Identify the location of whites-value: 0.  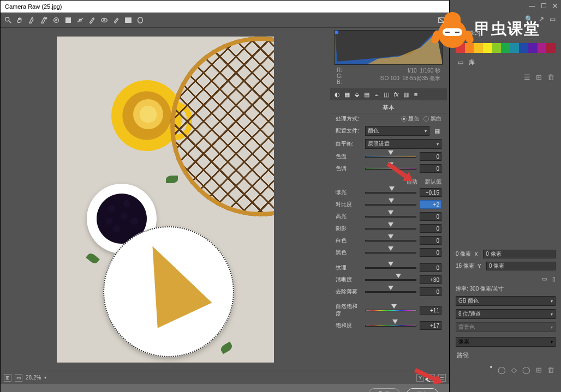
(431, 240).